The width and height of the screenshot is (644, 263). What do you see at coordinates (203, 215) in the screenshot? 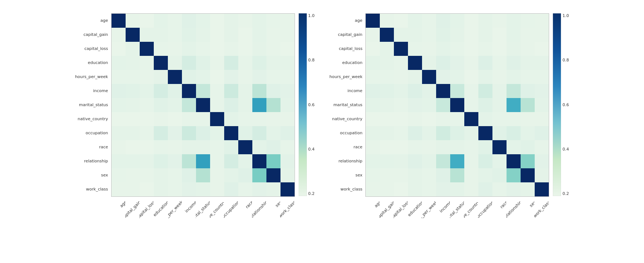
I see `x-axis-label-wrap: marital_status` at bounding box center [203, 215].